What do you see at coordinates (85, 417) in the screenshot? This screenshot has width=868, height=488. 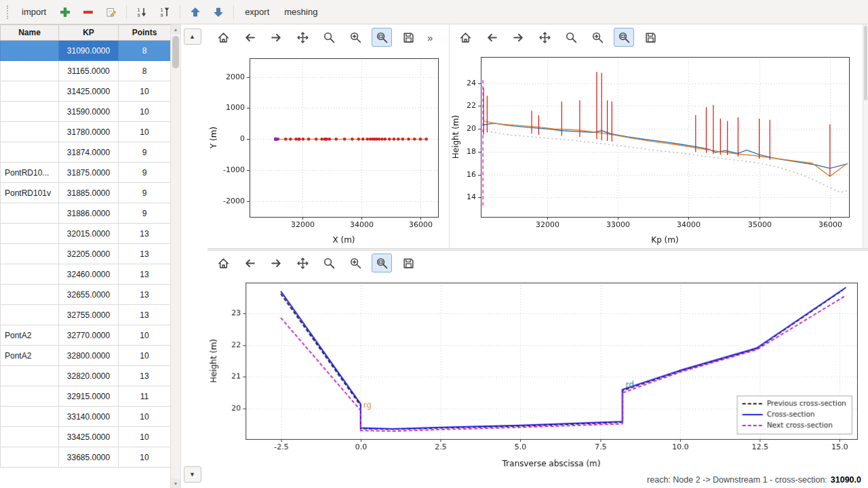 I see `table-row: 33140.000010` at bounding box center [85, 417].